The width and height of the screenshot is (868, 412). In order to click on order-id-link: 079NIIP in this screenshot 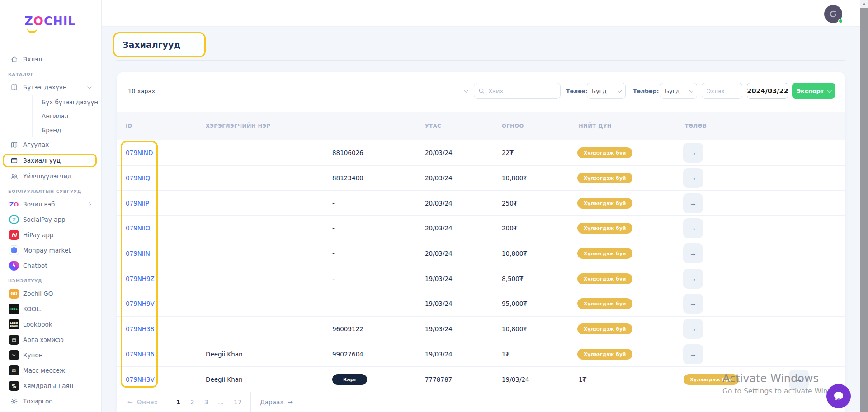, I will do `click(137, 203)`.